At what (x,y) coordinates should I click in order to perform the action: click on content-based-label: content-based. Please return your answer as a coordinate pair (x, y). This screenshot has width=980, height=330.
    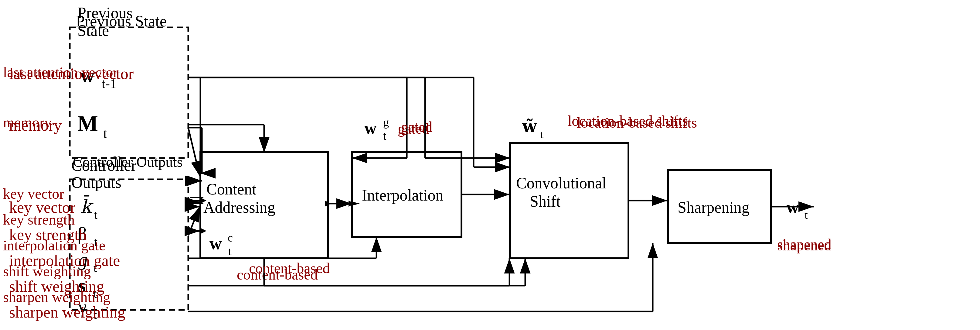
    Looking at the image, I should click on (289, 268).